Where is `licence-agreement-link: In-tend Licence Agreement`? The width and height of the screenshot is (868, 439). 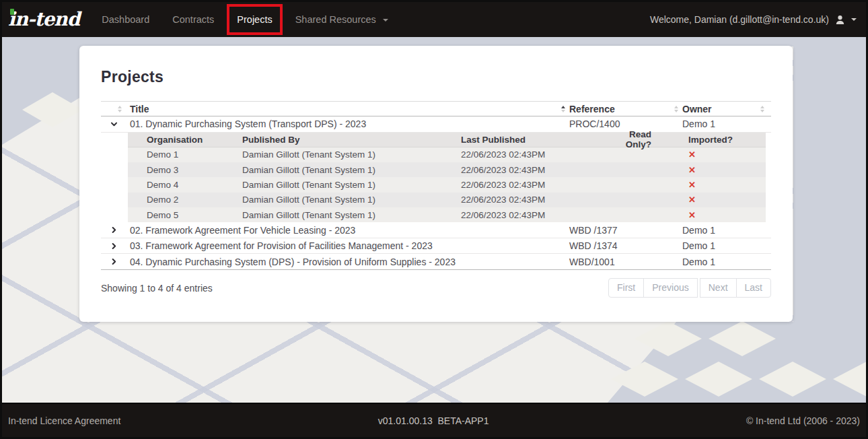
licence-agreement-link: In-tend Licence Agreement is located at coordinates (65, 421).